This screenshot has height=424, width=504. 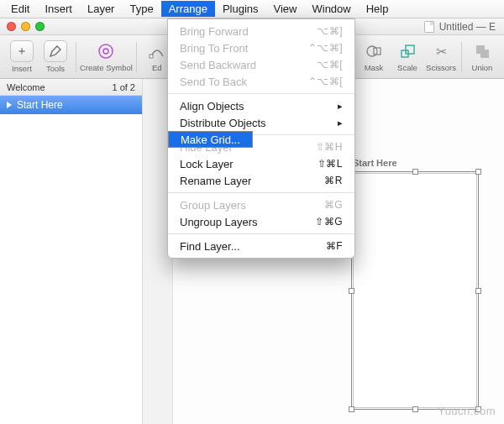 I want to click on insert-label: Insert, so click(x=22, y=69).